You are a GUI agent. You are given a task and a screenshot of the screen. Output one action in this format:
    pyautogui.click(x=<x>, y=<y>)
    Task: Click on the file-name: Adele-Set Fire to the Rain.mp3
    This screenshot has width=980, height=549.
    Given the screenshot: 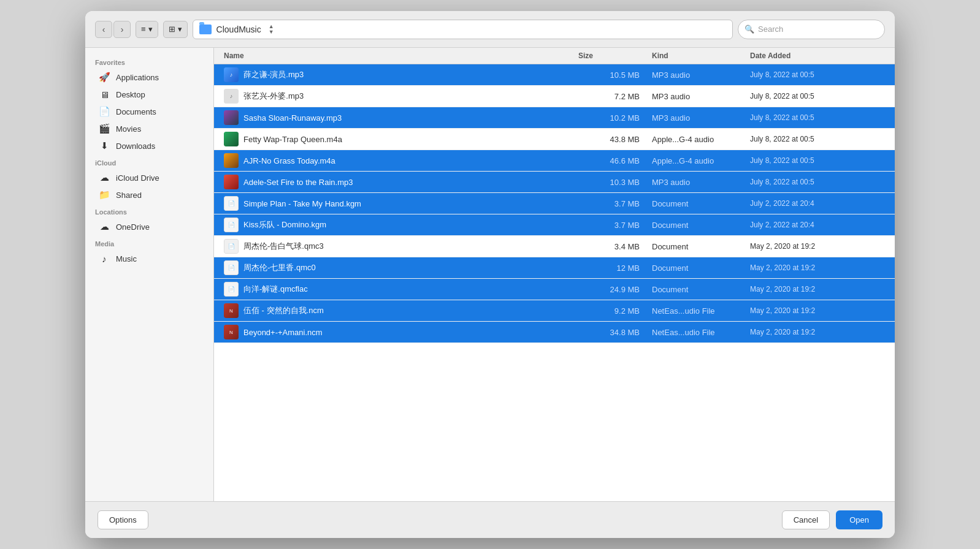 What is the action you would take?
    pyautogui.click(x=298, y=183)
    